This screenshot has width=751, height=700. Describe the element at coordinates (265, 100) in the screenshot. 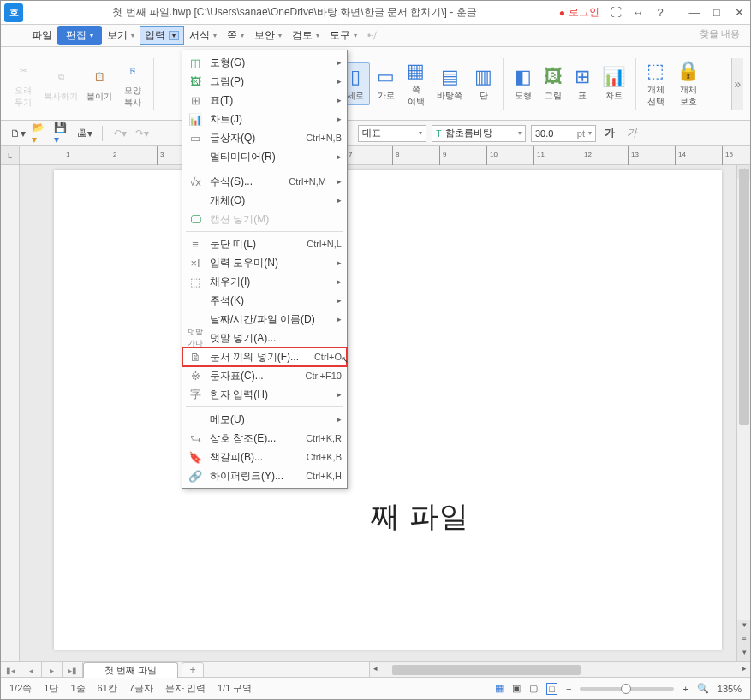

I see `menu-table: ⊞표(T)▸` at that location.